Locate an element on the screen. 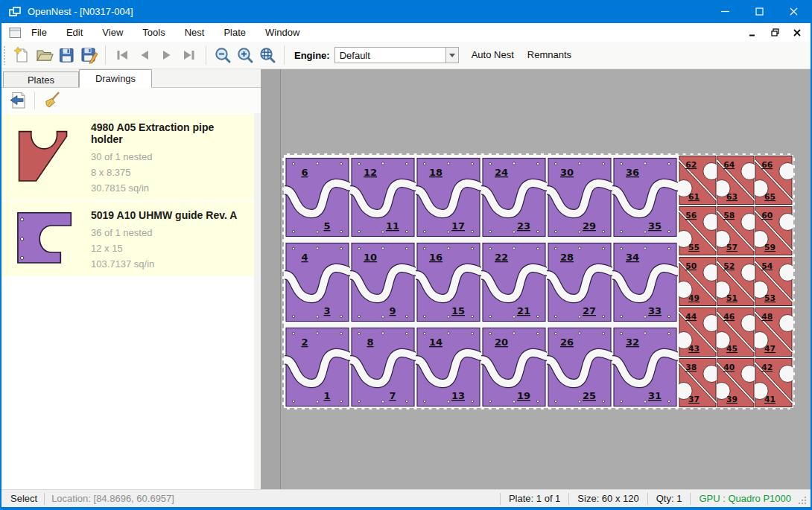 The width and height of the screenshot is (812, 510). menu-edit: Edit is located at coordinates (74, 33).